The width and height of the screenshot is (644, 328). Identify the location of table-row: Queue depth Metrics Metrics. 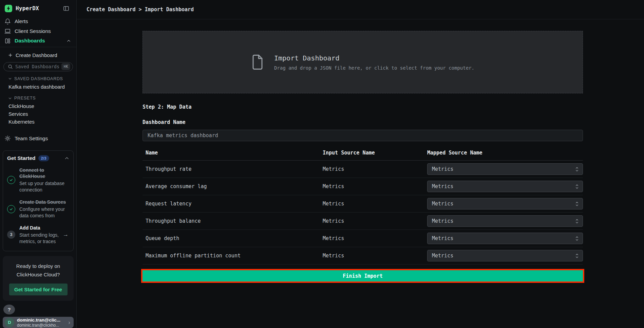
(363, 238).